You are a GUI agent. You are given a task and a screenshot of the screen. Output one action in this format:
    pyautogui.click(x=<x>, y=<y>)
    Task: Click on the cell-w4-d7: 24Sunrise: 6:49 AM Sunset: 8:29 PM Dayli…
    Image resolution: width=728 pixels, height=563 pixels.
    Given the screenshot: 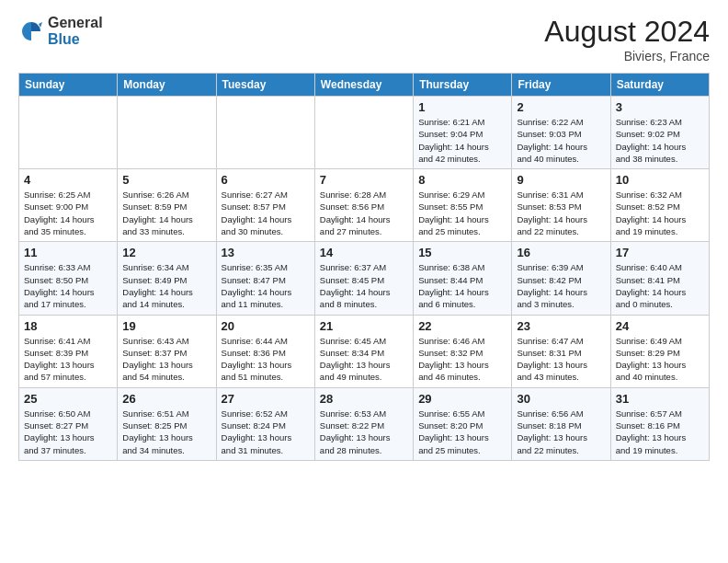 What is the action you would take?
    pyautogui.click(x=660, y=351)
    